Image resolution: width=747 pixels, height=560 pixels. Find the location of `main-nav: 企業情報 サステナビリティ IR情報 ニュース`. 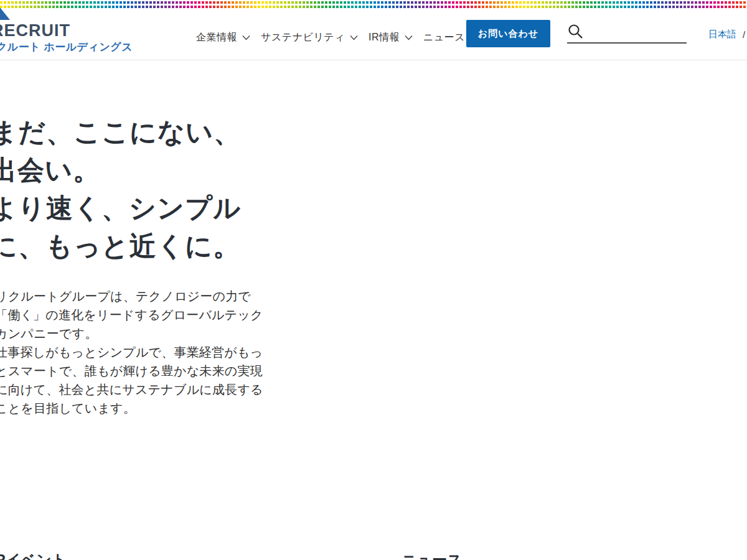

main-nav: 企業情報 サステナビリティ IR情報 ニュース is located at coordinates (331, 37).